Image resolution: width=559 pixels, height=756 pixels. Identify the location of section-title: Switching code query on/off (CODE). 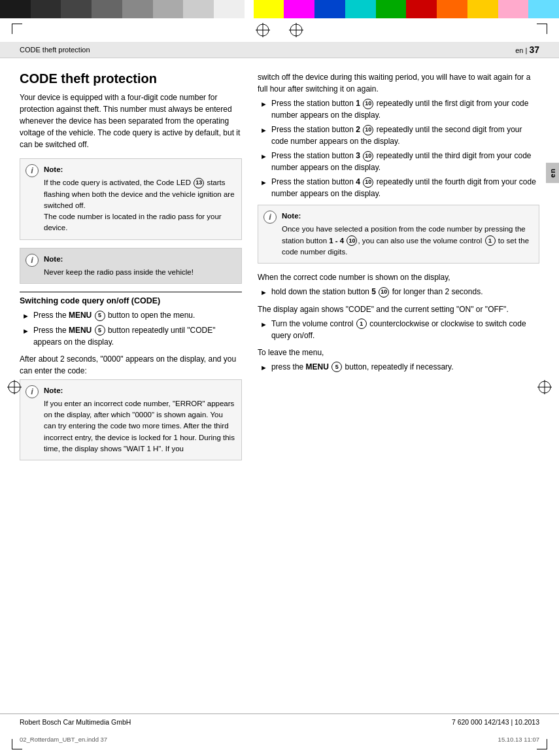
(131, 298).